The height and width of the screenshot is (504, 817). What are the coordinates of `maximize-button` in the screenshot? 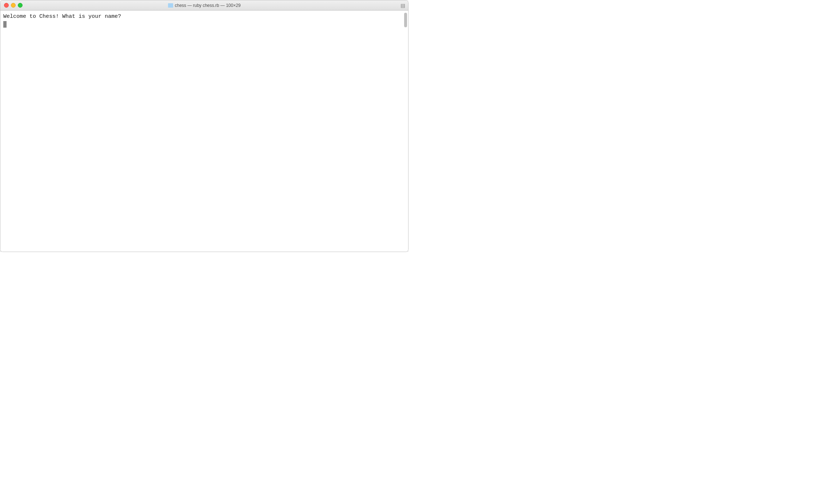 It's located at (20, 5).